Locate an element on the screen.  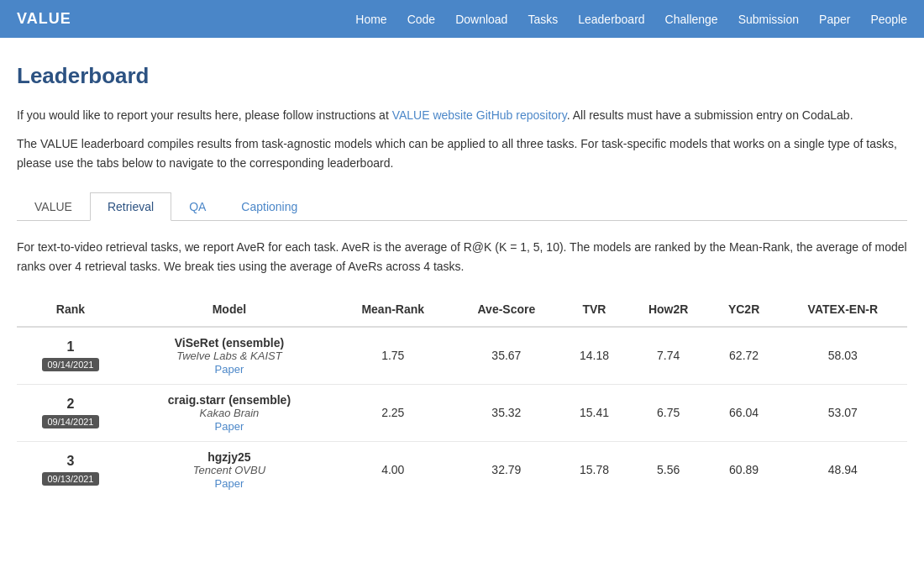
how2r-cell: 5.56 is located at coordinates (669, 470).